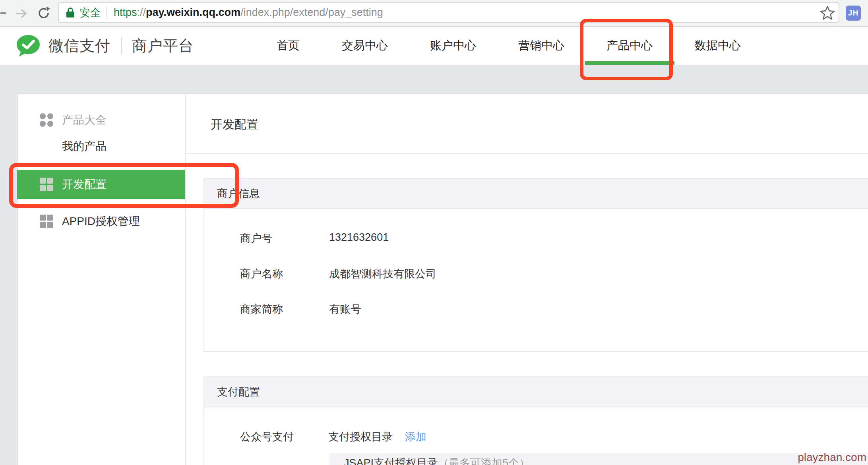 This screenshot has height=465, width=868. What do you see at coordinates (234, 125) in the screenshot?
I see `page-title: 开发配置` at bounding box center [234, 125].